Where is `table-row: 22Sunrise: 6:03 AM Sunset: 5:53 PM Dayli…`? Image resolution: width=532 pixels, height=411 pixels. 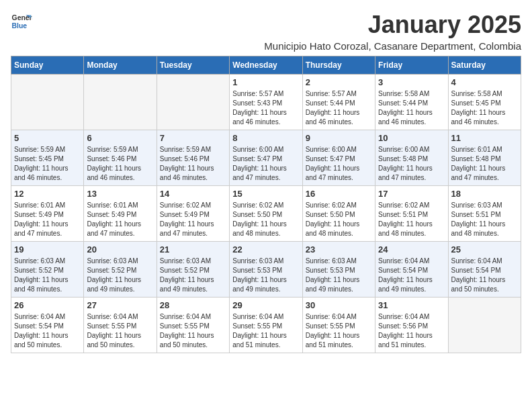 table-row: 22Sunrise: 6:03 AM Sunset: 5:53 PM Dayli… is located at coordinates (266, 270).